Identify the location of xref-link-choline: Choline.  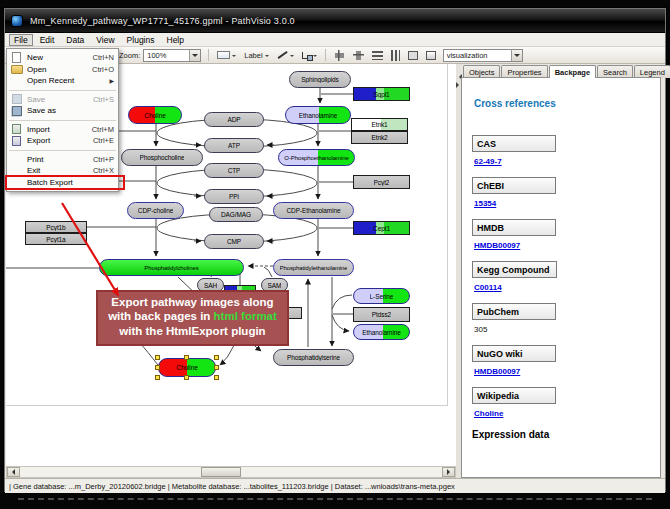
(562, 414).